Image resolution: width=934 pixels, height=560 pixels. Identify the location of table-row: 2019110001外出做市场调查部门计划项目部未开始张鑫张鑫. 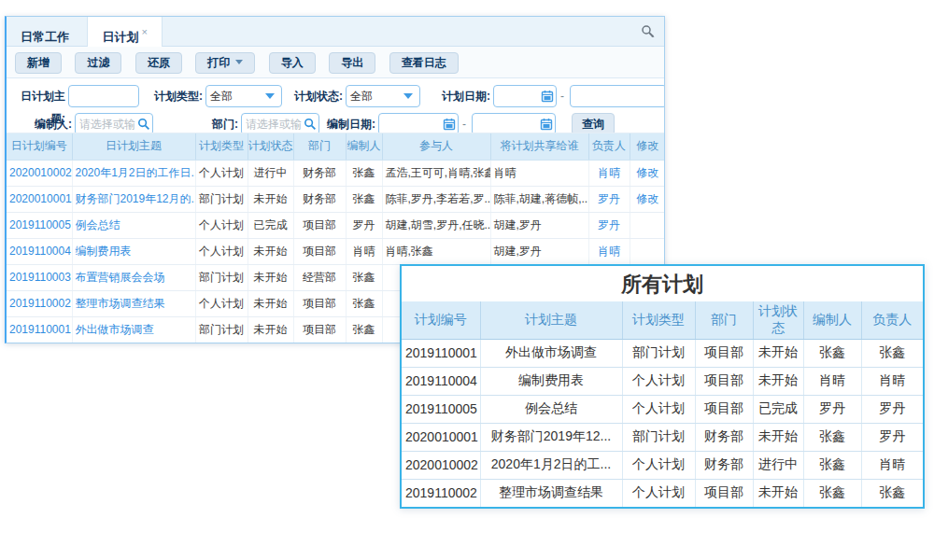
(662, 353).